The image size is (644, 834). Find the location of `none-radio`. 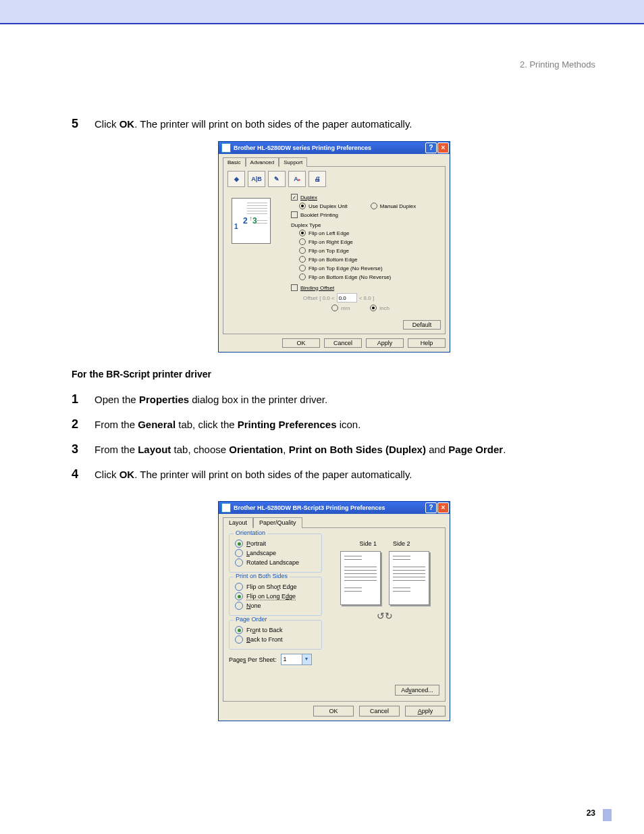

none-radio is located at coordinates (239, 606).